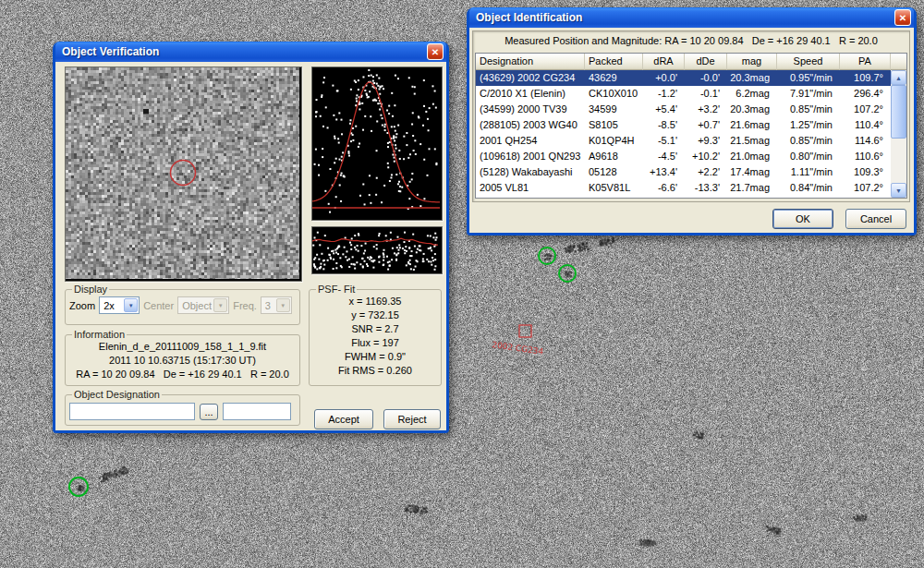  Describe the element at coordinates (663, 62) in the screenshot. I see `column-header-dra: dRA` at that location.